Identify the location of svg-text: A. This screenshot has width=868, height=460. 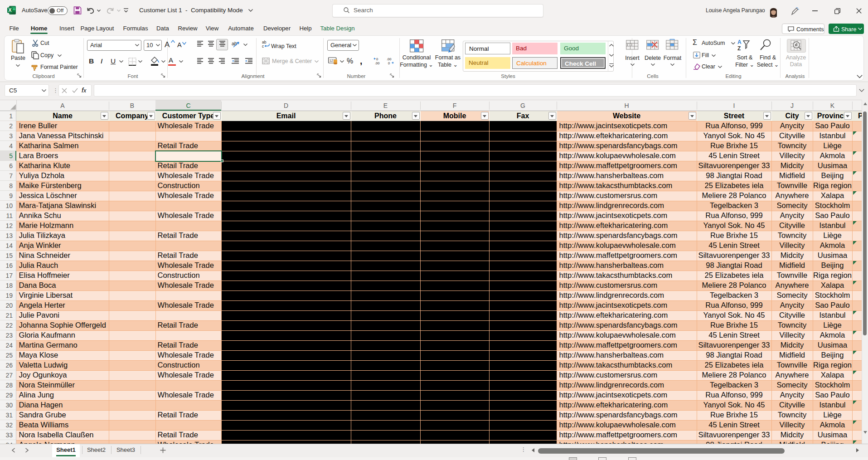
(740, 42).